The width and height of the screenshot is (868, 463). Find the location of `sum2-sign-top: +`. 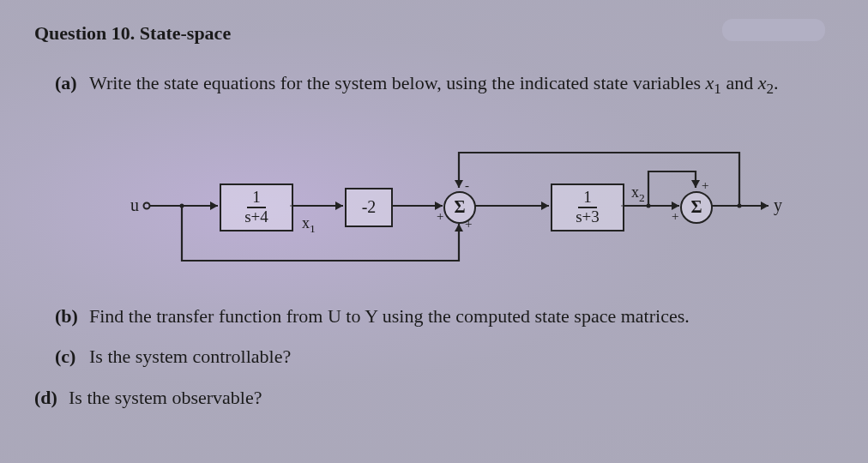

sum2-sign-top: + is located at coordinates (705, 185).